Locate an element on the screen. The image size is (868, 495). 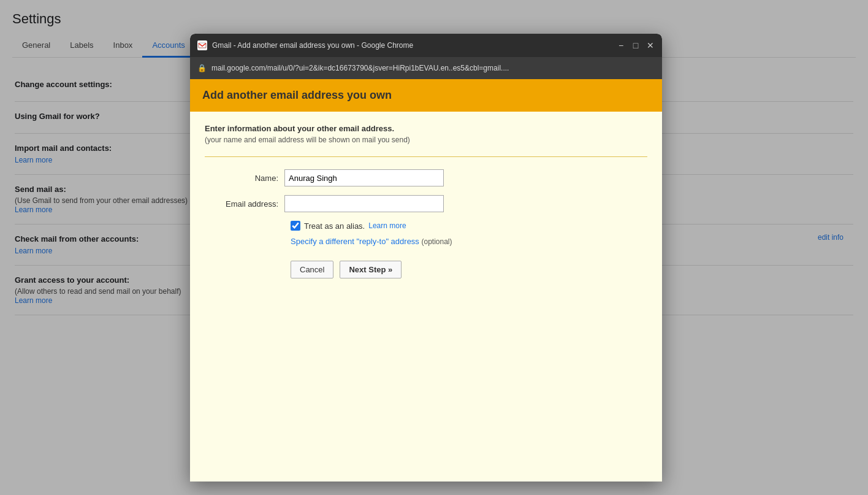
chrome-titlebar: Gmail - Add another email address you ow… is located at coordinates (426, 45).